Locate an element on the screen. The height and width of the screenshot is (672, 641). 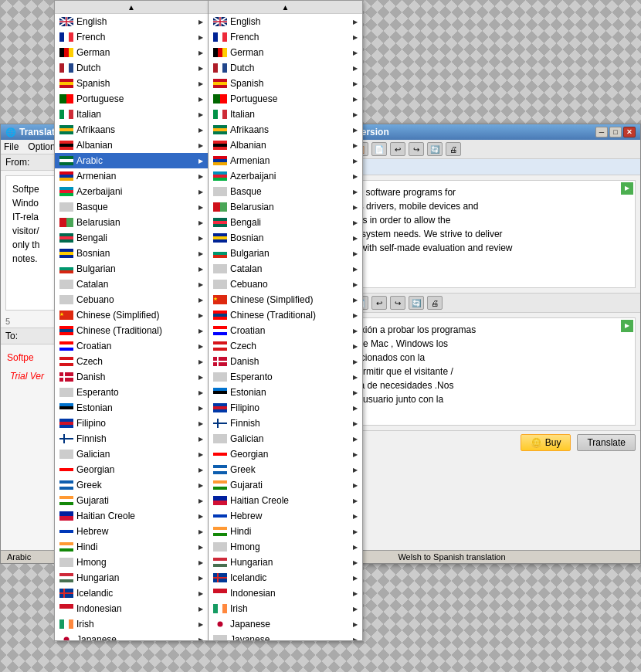
right-menu-item-bulgarian: Bulgarian▶ is located at coordinates (286, 253).